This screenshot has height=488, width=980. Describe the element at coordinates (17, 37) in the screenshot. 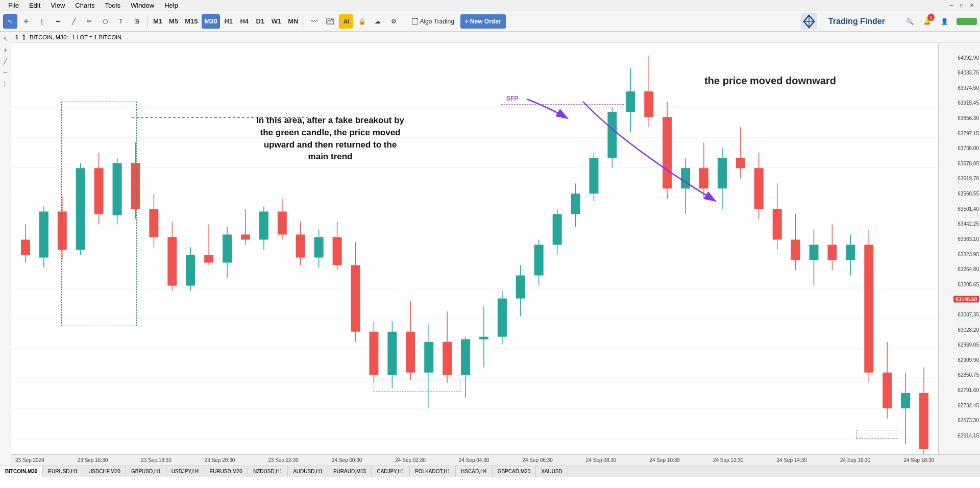

I see `chart-num: 1` at that location.